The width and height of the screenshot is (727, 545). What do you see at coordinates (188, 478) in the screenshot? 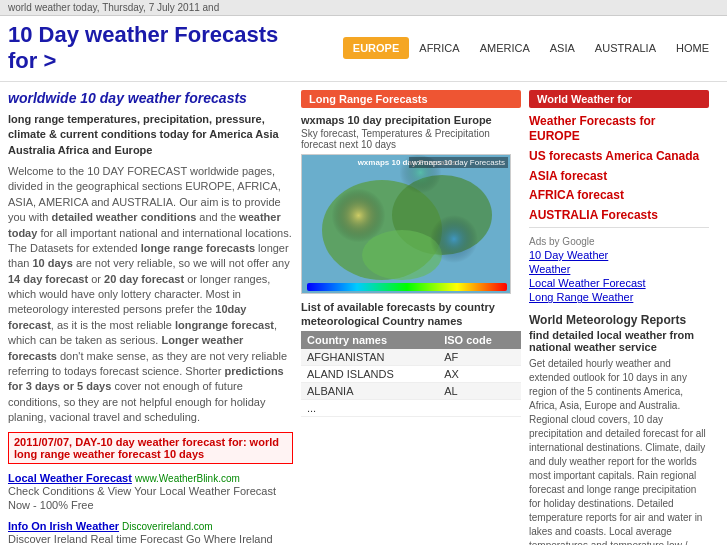
I see `ad-url-0: www.WeatherBlink.com` at bounding box center [188, 478].